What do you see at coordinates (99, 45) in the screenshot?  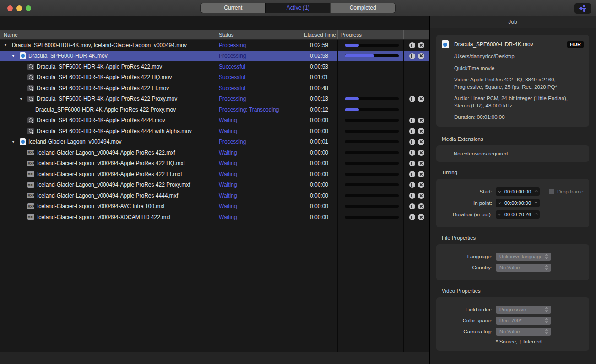 I see `row-name: Dracula_SPF6000-HDR-4K.mov, Iceland-Glac…` at bounding box center [99, 45].